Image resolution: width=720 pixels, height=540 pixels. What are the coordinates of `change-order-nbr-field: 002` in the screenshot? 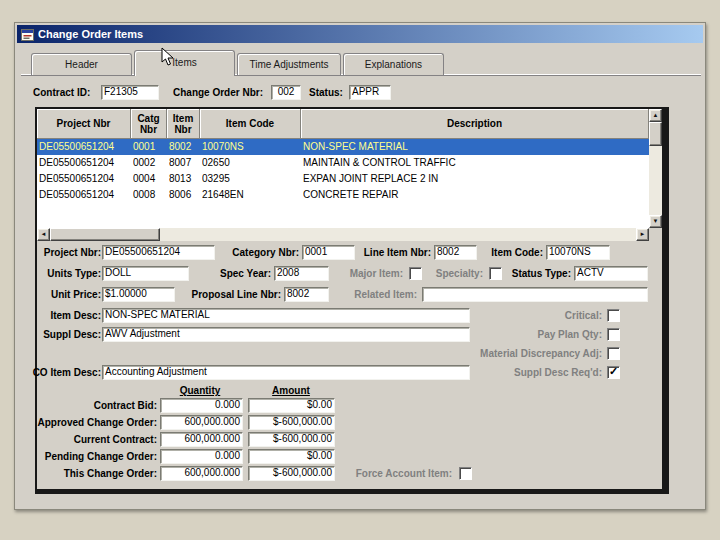 It's located at (286, 92).